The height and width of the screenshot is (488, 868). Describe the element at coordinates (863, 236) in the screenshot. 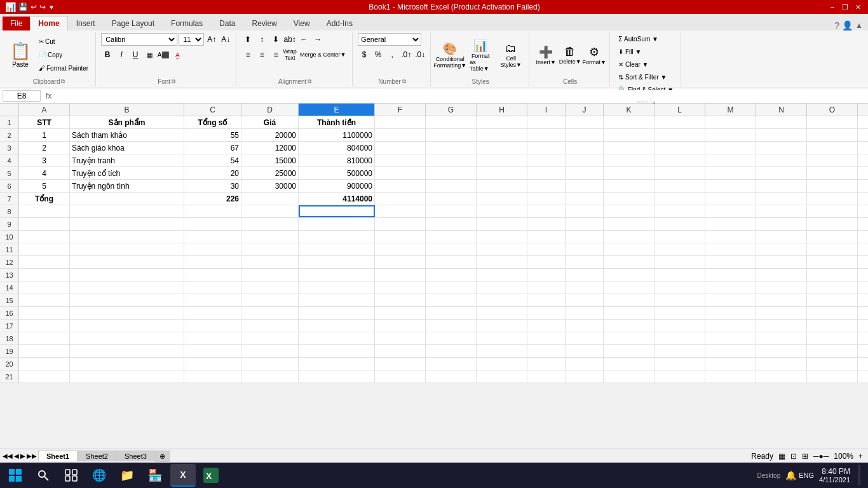

I see `cell-P10` at that location.